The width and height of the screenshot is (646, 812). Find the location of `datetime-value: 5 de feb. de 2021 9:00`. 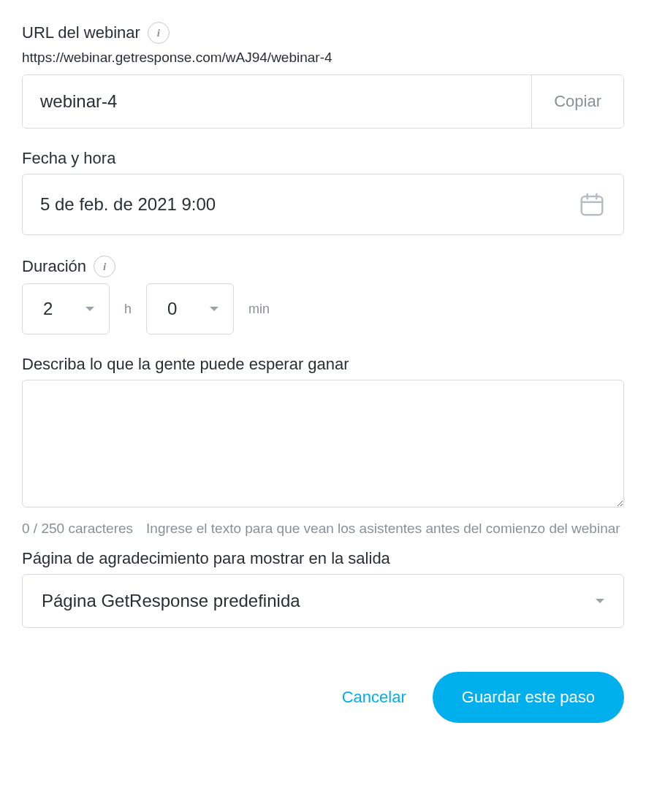

datetime-value: 5 de feb. de 2021 9:00 is located at coordinates (128, 204).